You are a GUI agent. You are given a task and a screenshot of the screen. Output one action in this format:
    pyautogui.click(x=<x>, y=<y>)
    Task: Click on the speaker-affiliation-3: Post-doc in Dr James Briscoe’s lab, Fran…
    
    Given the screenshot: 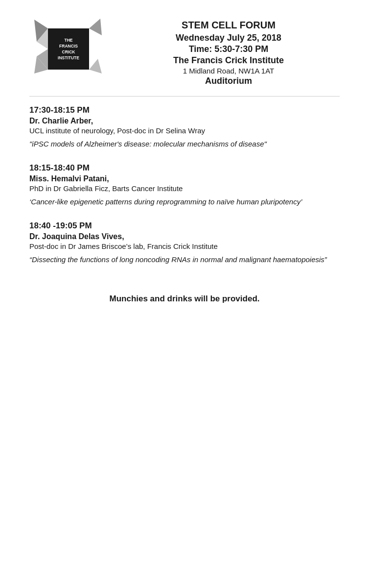 What is the action you would take?
    pyautogui.click(x=184, y=246)
    